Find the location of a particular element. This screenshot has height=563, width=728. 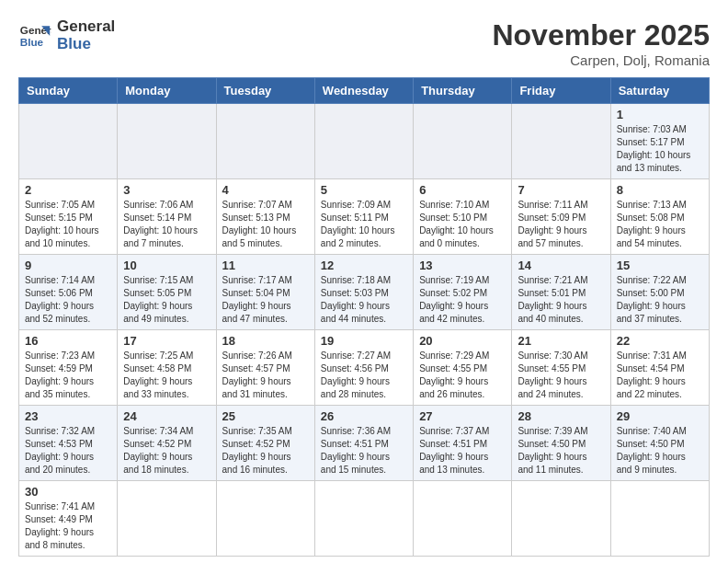

day-number: 18 is located at coordinates (266, 340).